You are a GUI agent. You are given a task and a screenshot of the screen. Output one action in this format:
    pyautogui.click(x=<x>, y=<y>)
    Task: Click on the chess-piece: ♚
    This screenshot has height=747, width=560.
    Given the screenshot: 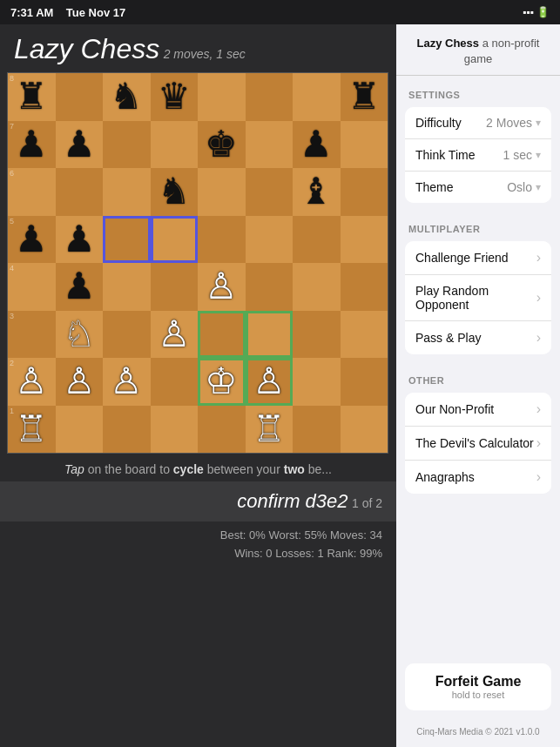 What is the action you would take?
    pyautogui.click(x=221, y=145)
    